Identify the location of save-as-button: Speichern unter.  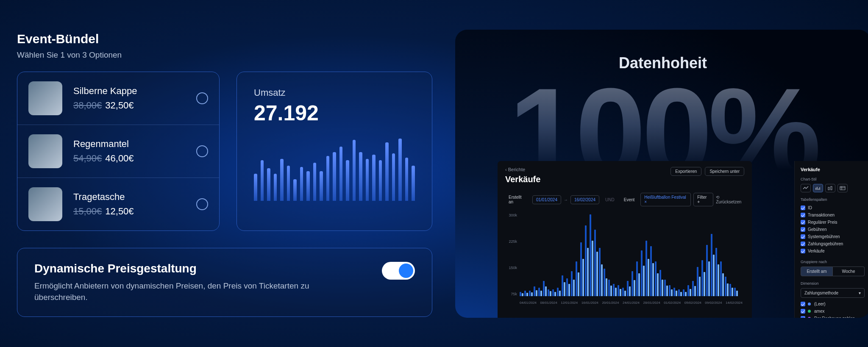
(725, 171).